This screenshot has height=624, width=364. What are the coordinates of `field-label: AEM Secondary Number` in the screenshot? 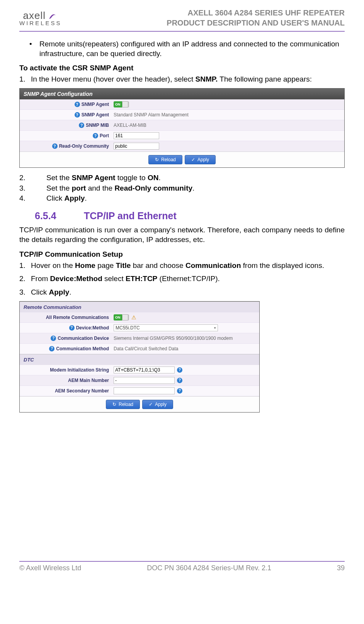 It's located at (82, 391).